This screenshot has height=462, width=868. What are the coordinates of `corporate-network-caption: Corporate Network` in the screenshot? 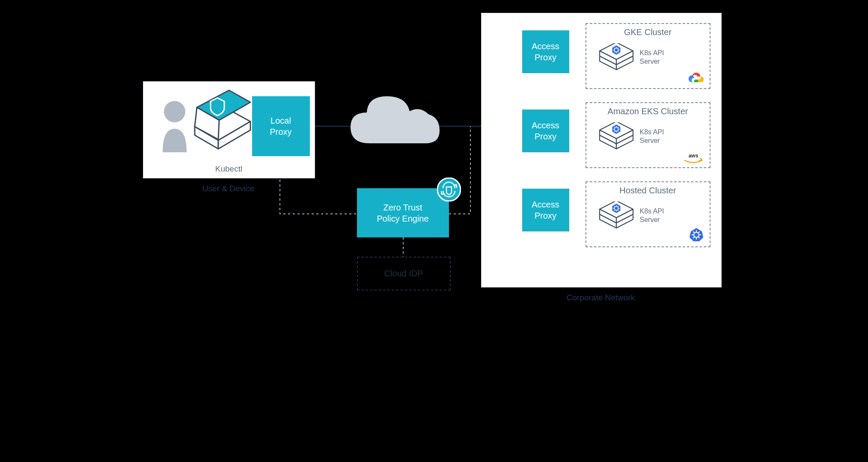 It's located at (601, 298).